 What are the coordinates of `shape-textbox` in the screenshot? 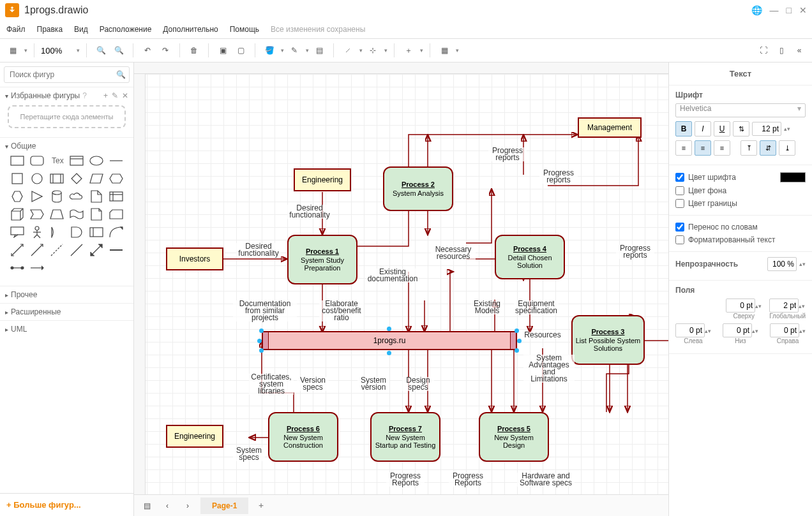 It's located at (77, 161).